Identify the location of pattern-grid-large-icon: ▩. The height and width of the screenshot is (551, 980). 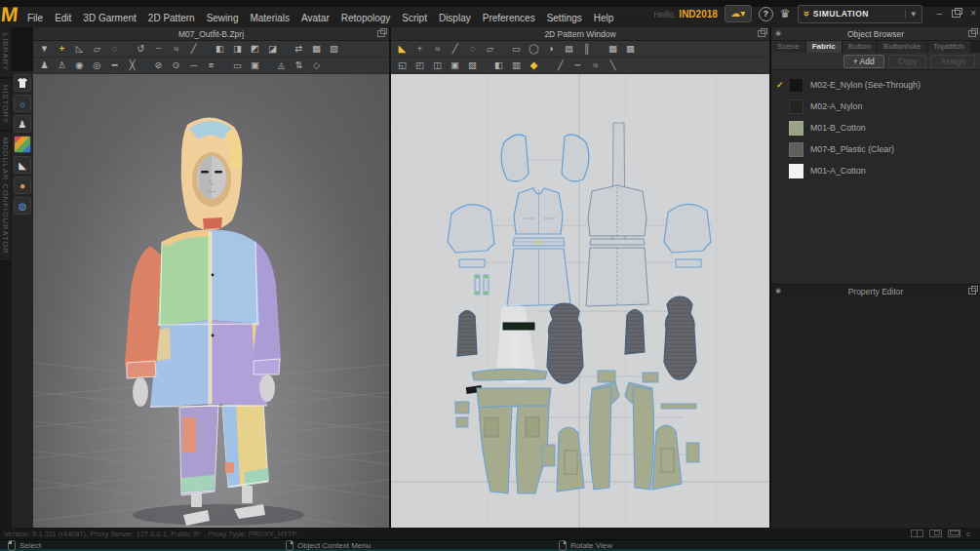
(630, 49).